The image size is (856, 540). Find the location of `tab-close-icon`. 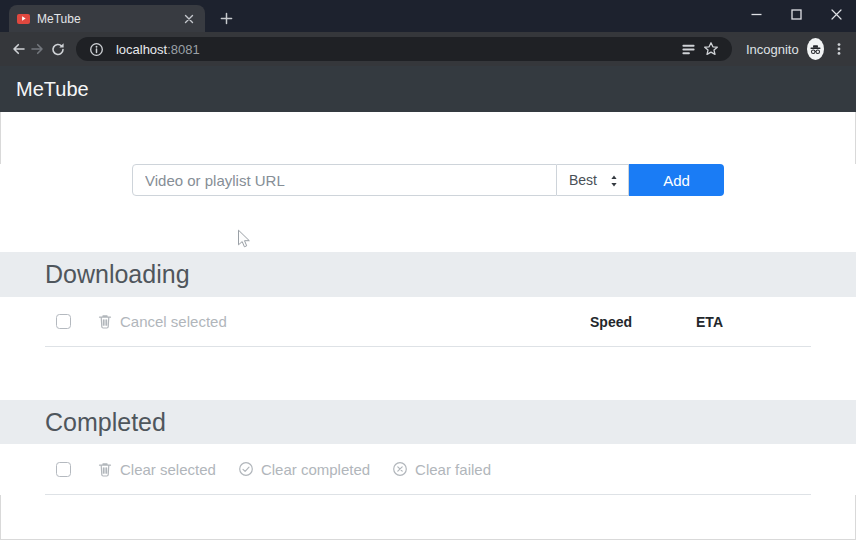

tab-close-icon is located at coordinates (189, 19).